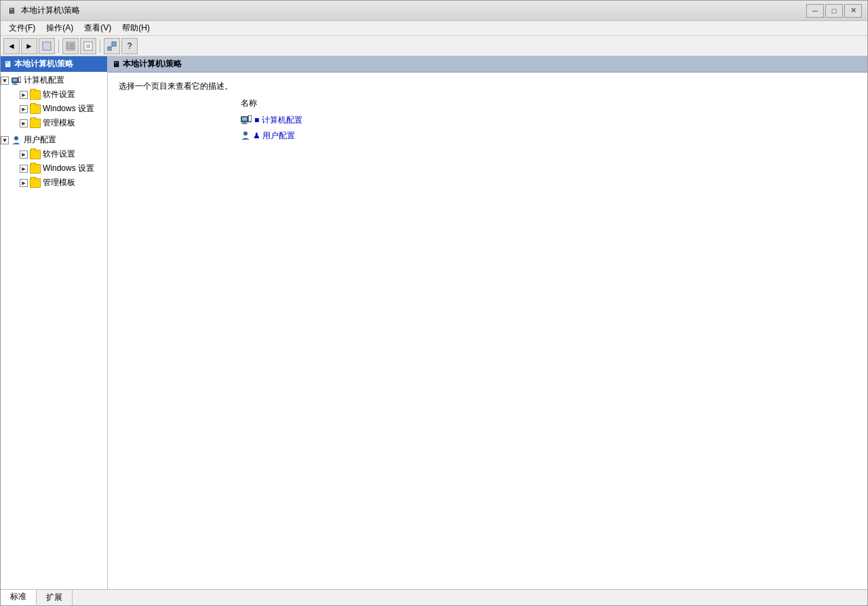 This screenshot has height=606, width=868. What do you see at coordinates (7, 64) in the screenshot?
I see `root-computer-icon: 🖥` at bounding box center [7, 64].